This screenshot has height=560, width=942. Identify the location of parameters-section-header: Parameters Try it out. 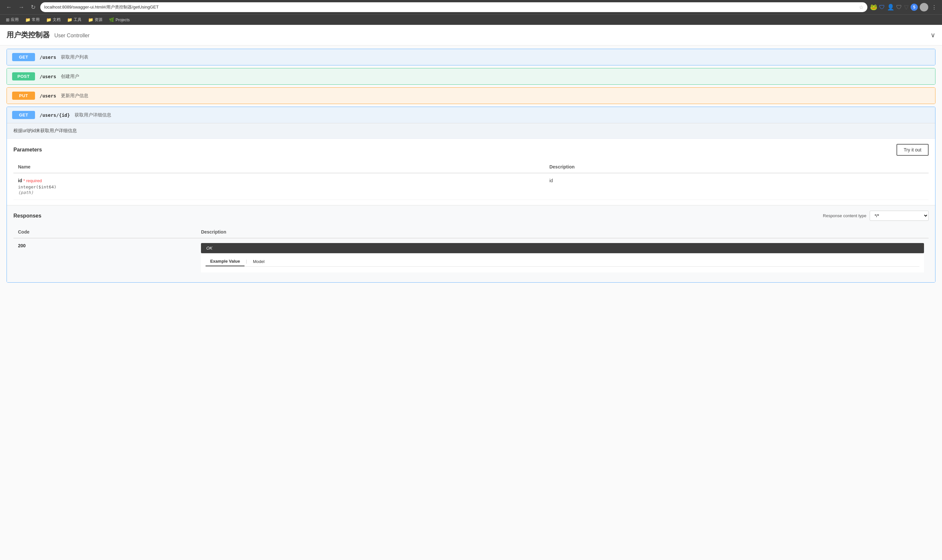
(471, 150).